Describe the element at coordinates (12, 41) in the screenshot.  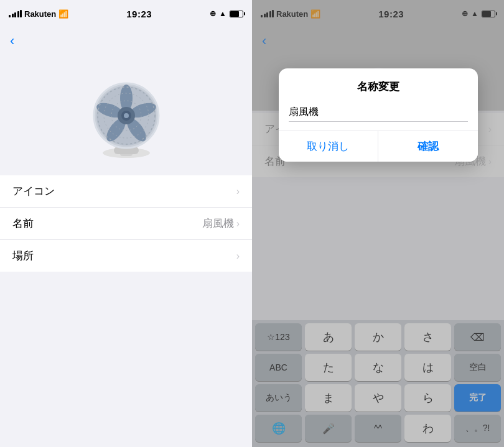
I see `left-back-button: ‹` at that location.